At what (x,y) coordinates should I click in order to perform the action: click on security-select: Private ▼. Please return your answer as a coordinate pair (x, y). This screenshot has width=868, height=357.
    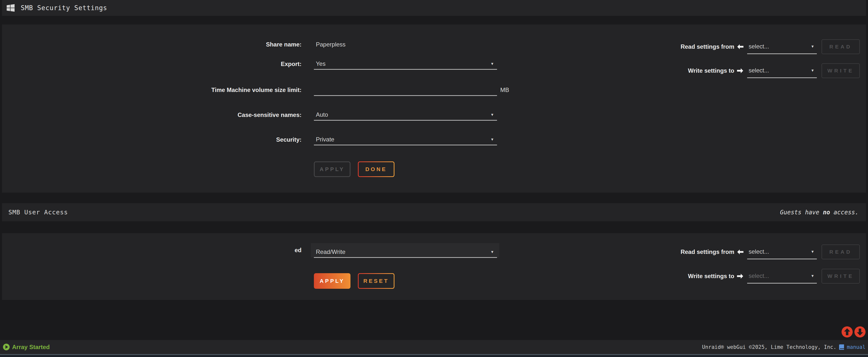
    Looking at the image, I should click on (406, 140).